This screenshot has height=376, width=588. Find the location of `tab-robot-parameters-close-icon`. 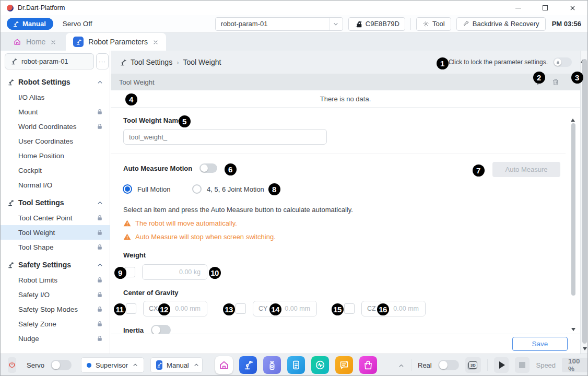

tab-robot-parameters-close-icon is located at coordinates (156, 42).